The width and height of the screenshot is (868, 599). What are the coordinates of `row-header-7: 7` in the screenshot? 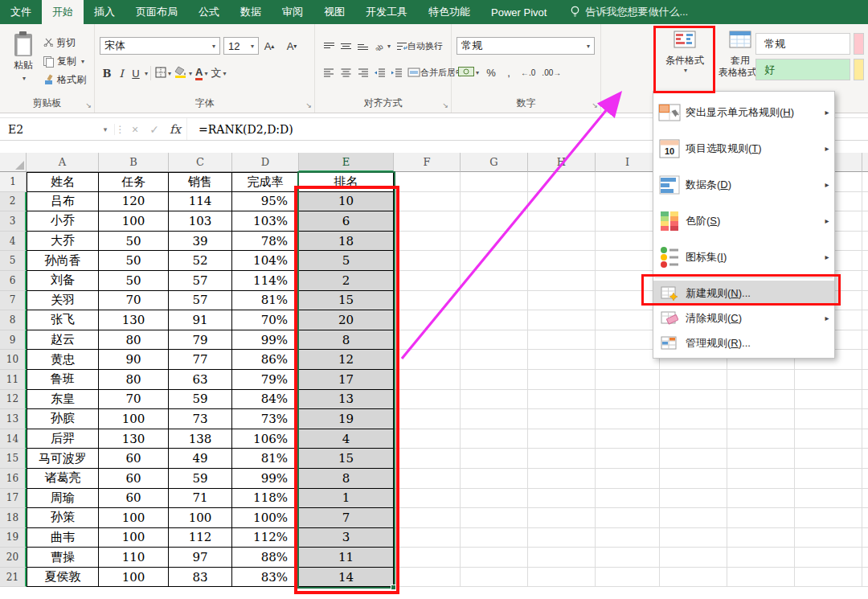 It's located at (13, 301).